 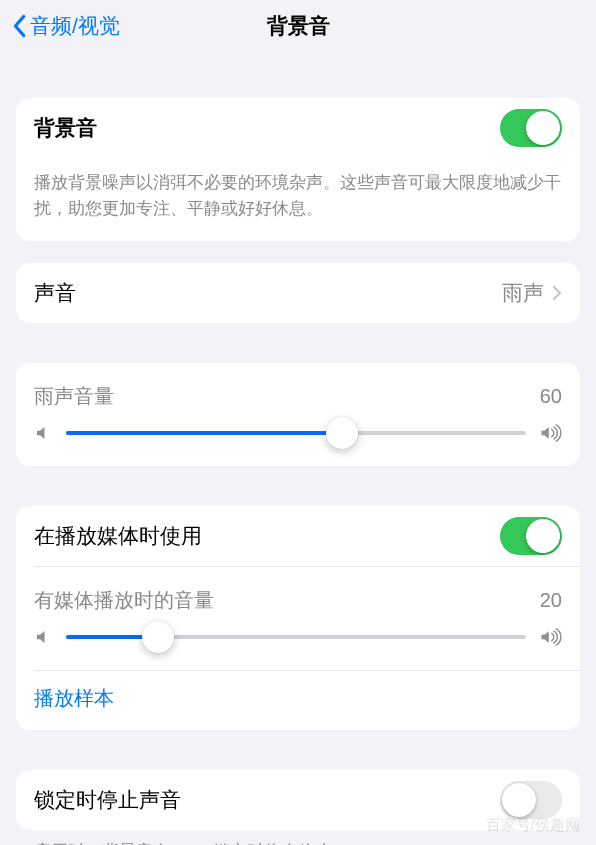 I want to click on stop-when-locked-toggle, so click(x=531, y=800).